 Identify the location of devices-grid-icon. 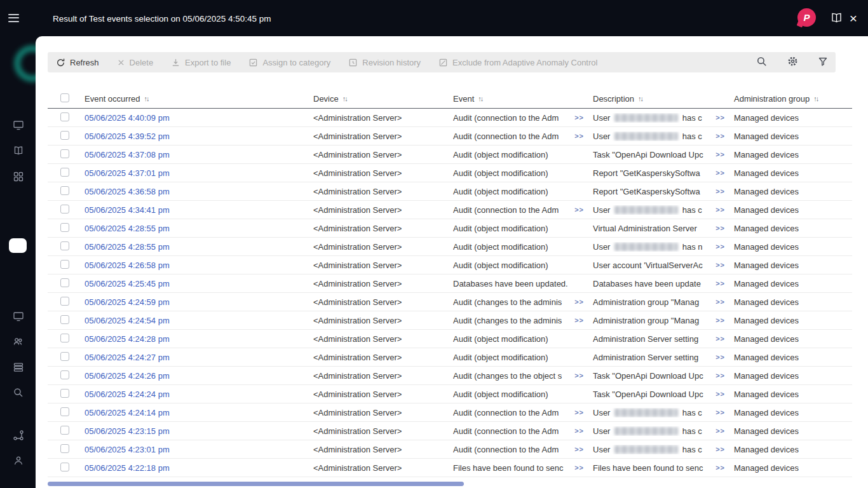
(18, 177).